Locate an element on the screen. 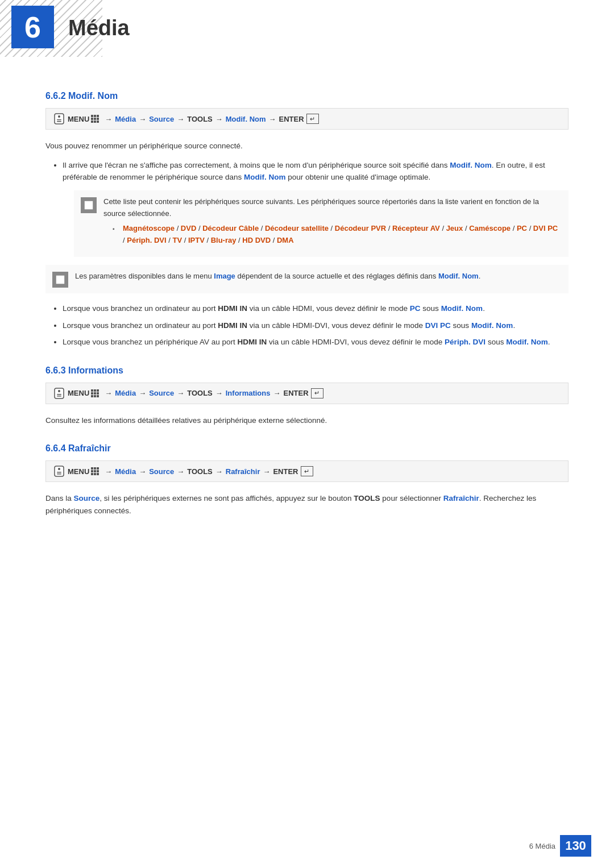  intro-664: Dans la Source, si les périphériques ext… is located at coordinates (307, 505).